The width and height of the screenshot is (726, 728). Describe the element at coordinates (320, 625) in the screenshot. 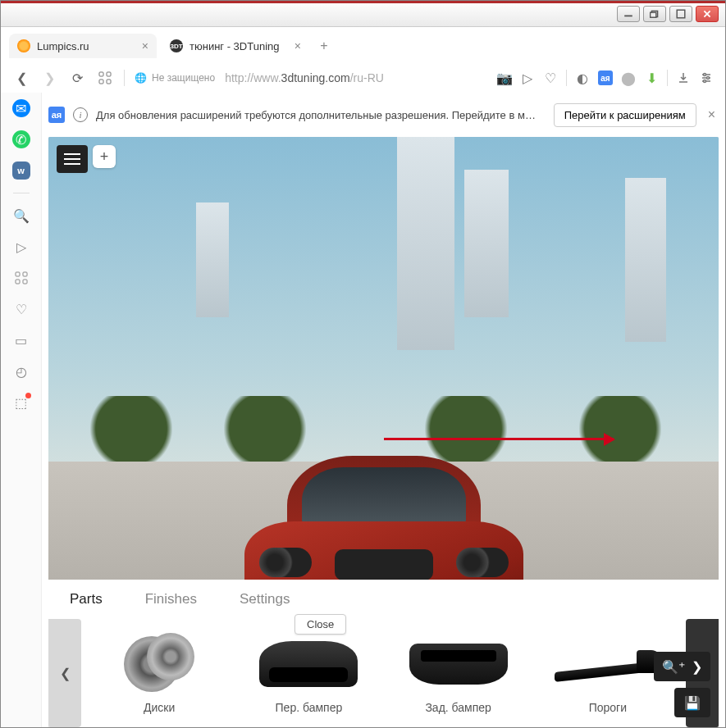

I see `close-panel-button: Close` at that location.